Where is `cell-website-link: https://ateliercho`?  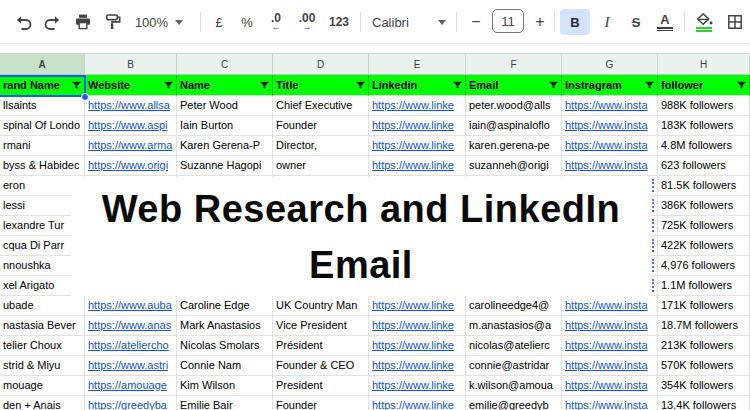 cell-website-link: https://ateliercho is located at coordinates (131, 346).